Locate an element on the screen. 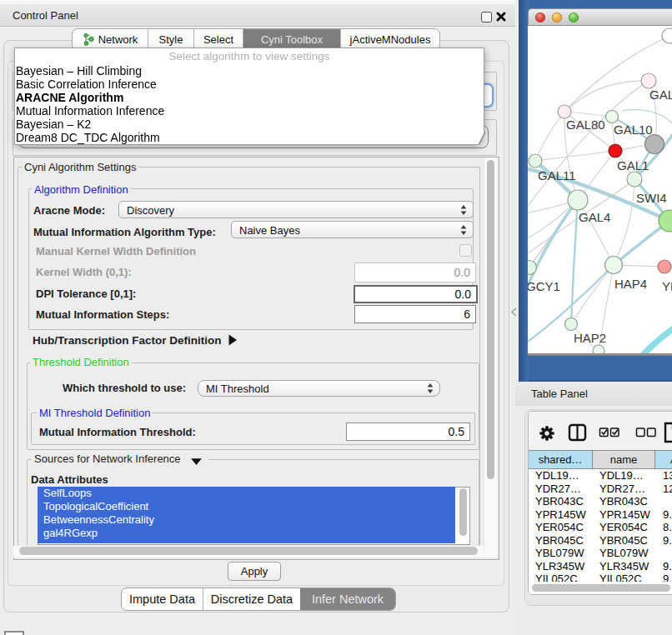 This screenshot has width=672, height=635. svg-text: GAL4 is located at coordinates (594, 217).